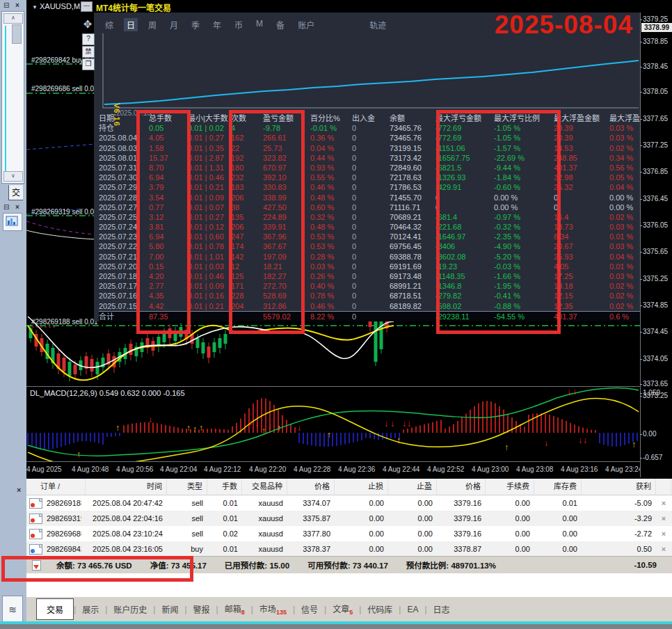 Image resolution: width=672 pixels, height=629 pixels. What do you see at coordinates (247, 128) in the screenshot?
I see `stats-cell: 4` at bounding box center [247, 128].